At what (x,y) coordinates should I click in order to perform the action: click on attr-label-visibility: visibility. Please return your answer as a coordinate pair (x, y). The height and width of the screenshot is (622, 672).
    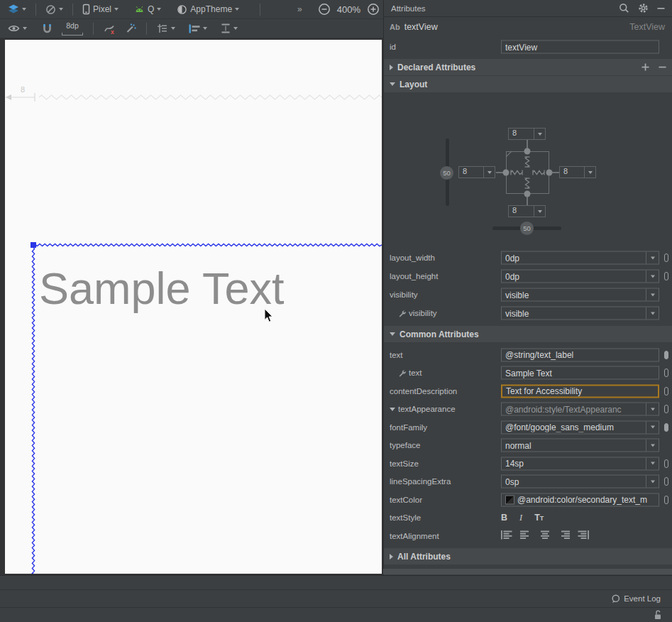
    Looking at the image, I should click on (440, 313).